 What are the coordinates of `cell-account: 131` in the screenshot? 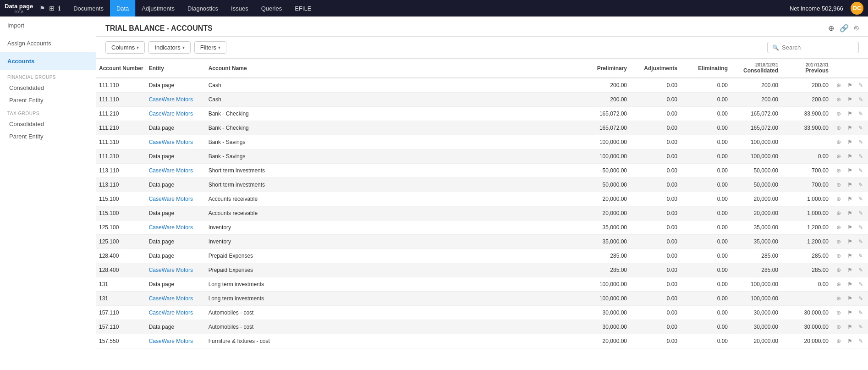 It's located at (121, 284).